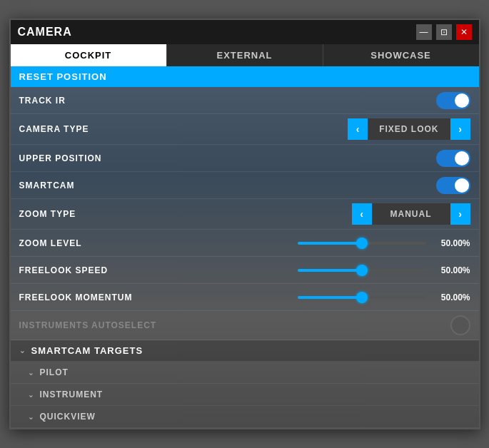 This screenshot has height=448, width=489. I want to click on freelook-momentum-thumb, so click(362, 297).